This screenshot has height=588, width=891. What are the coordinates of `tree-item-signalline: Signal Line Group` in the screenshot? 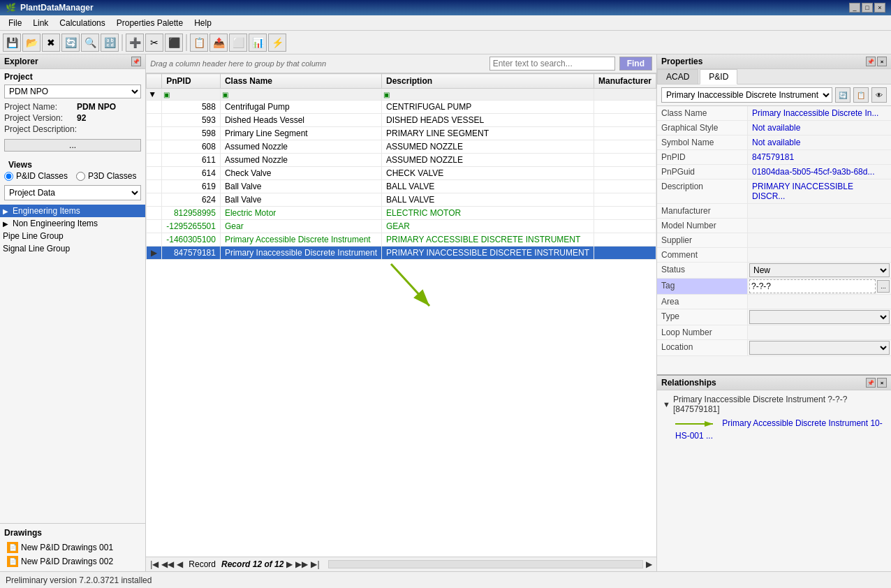 It's located at (73, 249).